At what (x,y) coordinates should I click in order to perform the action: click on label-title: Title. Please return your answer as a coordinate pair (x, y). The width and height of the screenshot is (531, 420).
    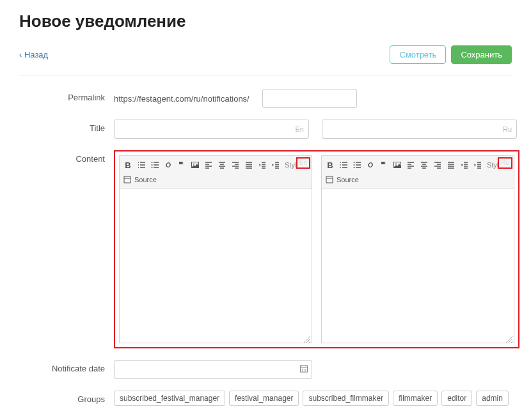
    Looking at the image, I should click on (67, 127).